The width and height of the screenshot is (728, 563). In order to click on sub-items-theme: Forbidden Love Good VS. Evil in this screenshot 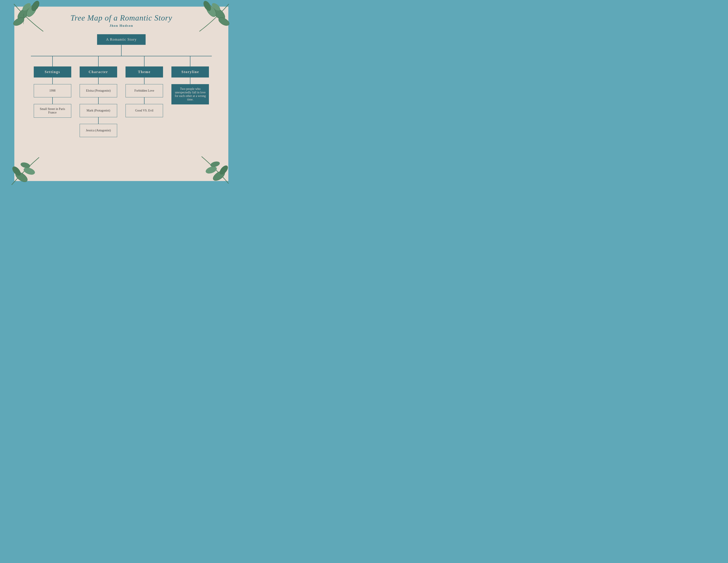, I will do `click(144, 97)`.